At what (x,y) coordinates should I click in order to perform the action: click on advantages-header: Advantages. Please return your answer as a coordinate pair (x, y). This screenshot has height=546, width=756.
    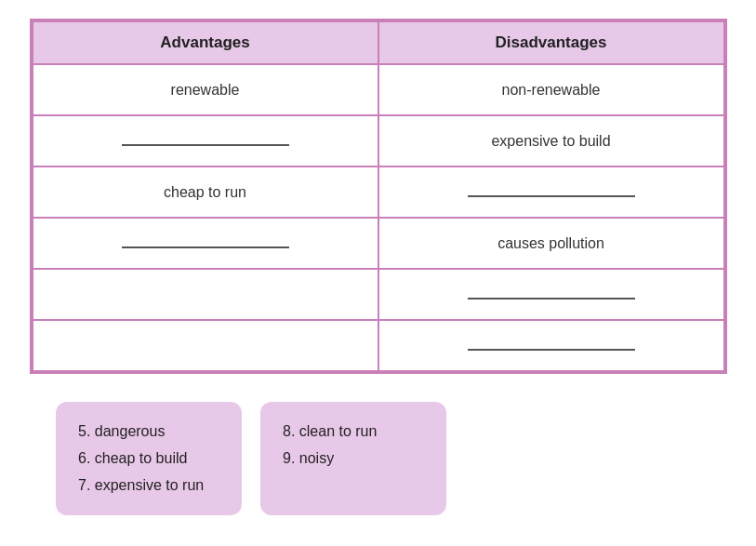
    Looking at the image, I should click on (206, 43).